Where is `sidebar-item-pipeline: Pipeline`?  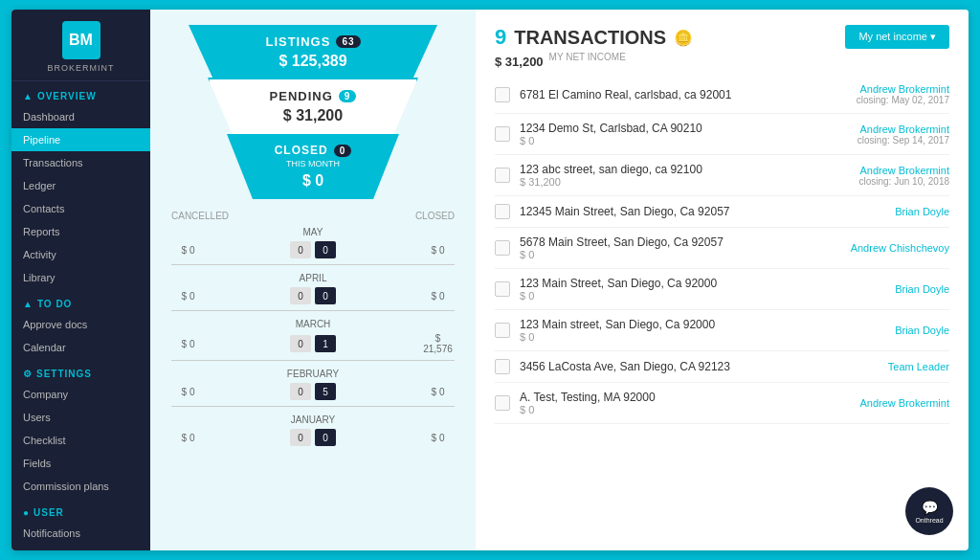
sidebar-item-pipeline: Pipeline is located at coordinates (80, 140).